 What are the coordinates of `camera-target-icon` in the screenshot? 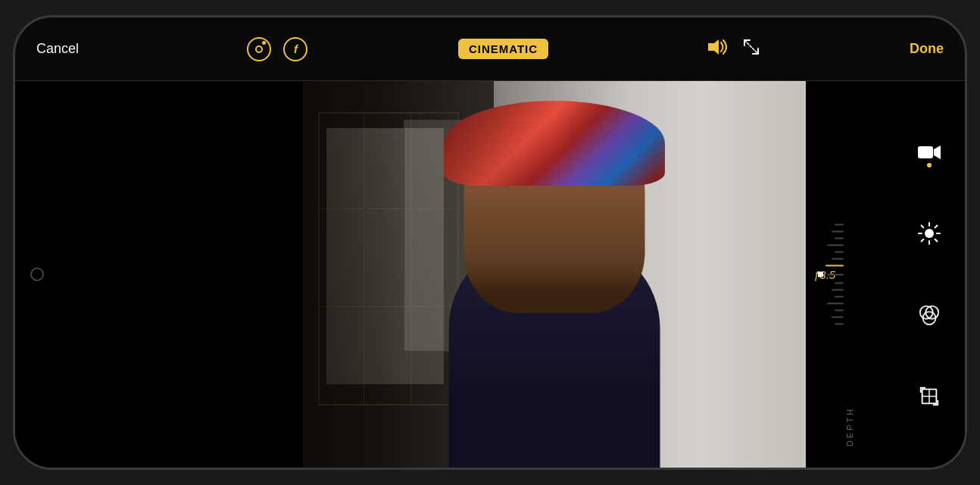 It's located at (259, 49).